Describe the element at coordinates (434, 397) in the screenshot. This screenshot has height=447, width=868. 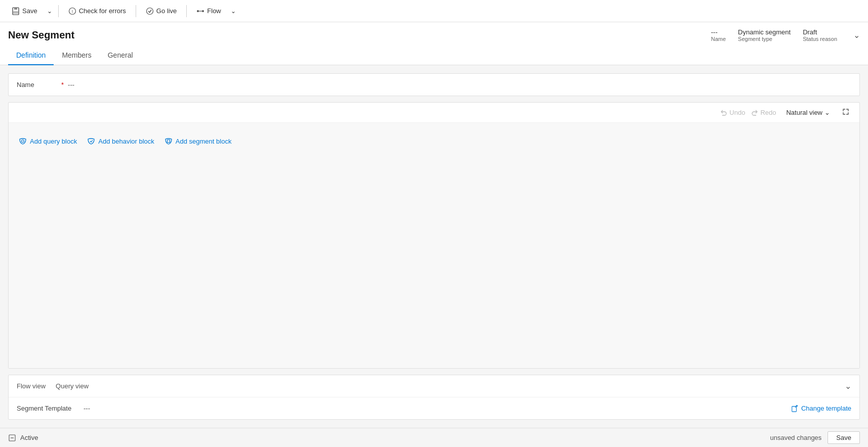
I see `view-section: Flow view Query view ⌄ Segment Template …` at that location.